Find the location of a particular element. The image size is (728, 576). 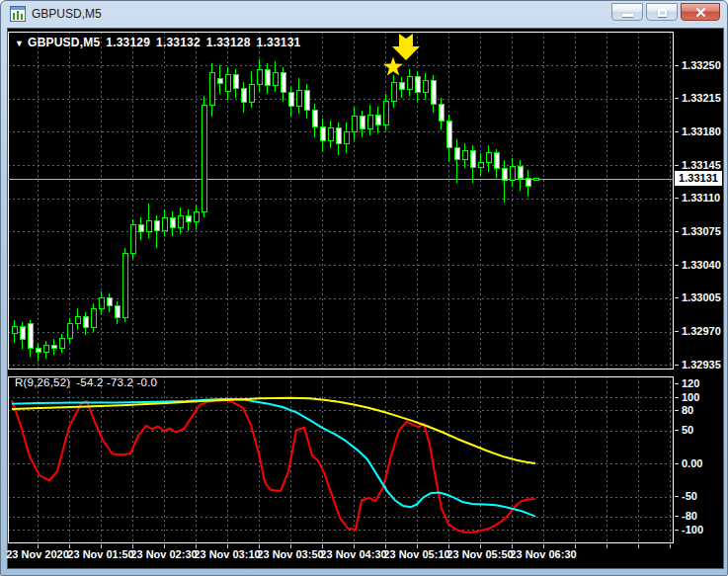

time-axis-label: 23 Nov 05:10 is located at coordinates (417, 554).